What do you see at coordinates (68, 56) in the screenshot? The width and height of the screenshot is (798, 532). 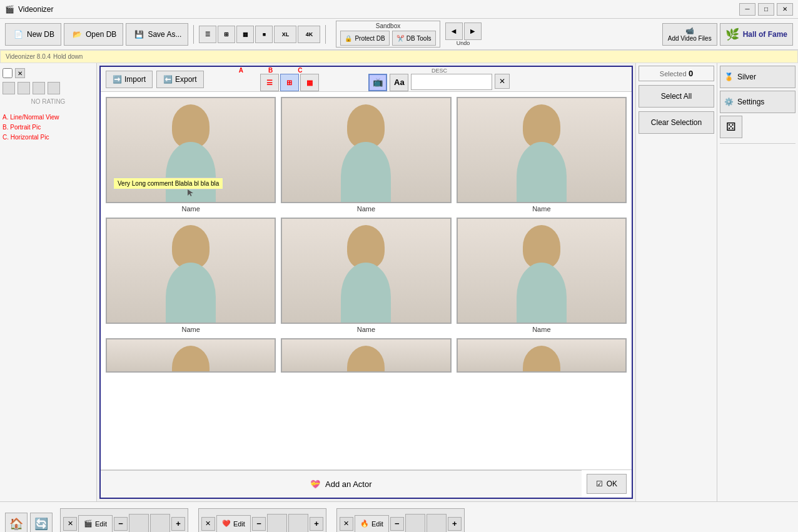 I see `hint-text: Hold down` at bounding box center [68, 56].